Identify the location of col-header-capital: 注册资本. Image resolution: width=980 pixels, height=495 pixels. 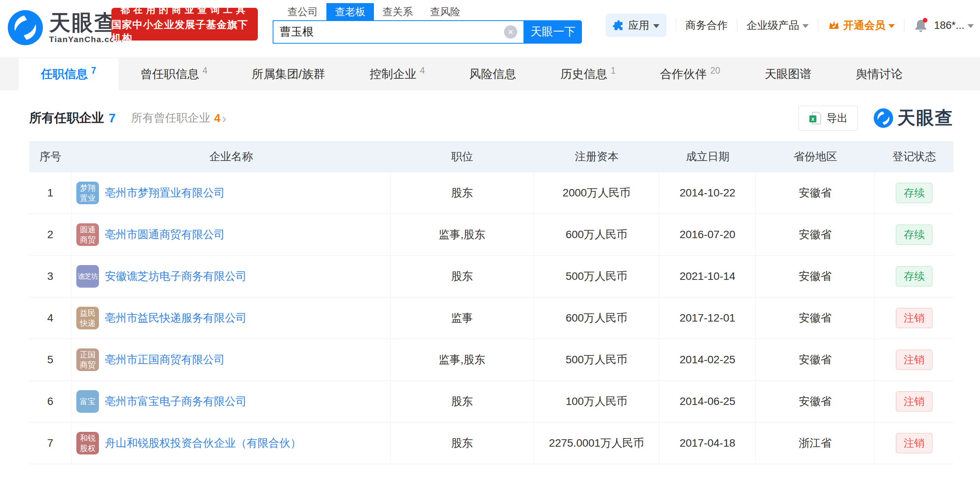
(597, 157).